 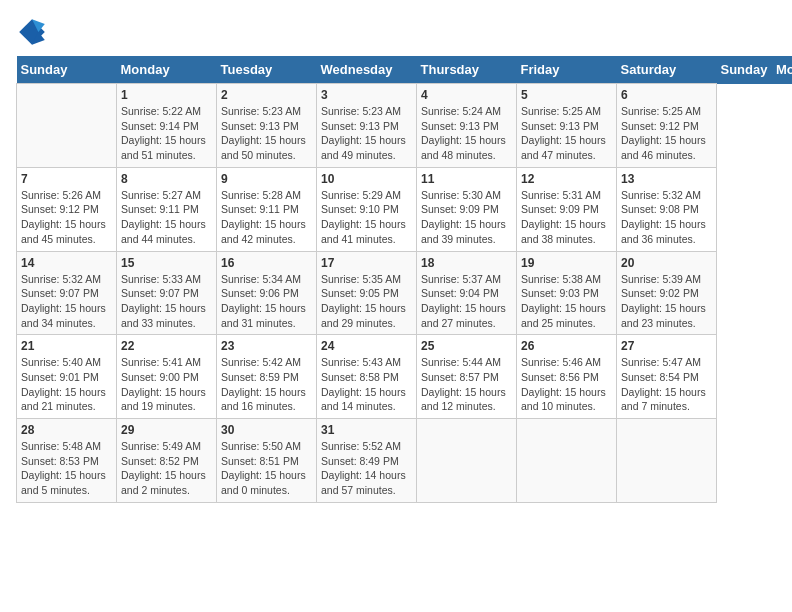 I want to click on day-info: Sunrise: 5:34 AMSunset: 9:06 PMDaylight:…, so click(x=266, y=302).